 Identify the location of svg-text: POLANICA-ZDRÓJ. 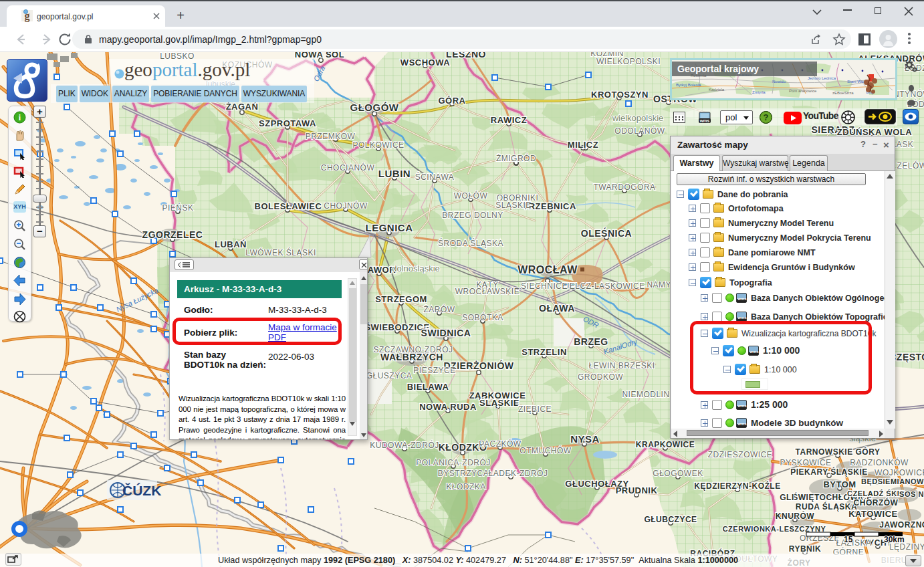
(453, 463).